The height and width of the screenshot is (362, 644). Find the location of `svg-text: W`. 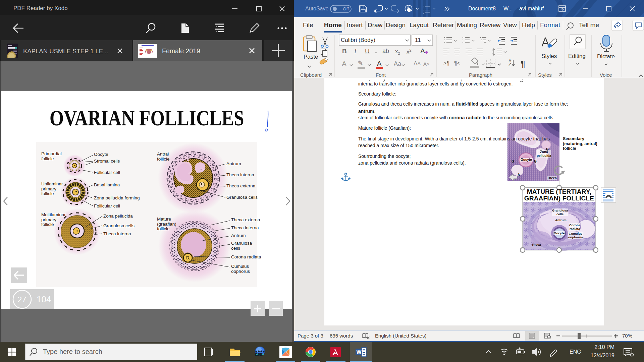

svg-text: W is located at coordinates (359, 352).